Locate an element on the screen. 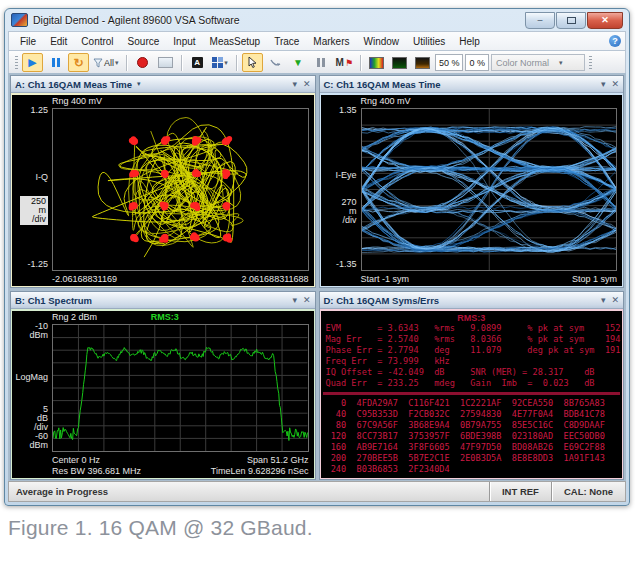  figure-caption: Figure 1. 16 QAM @ 32 GBaud. is located at coordinates (160, 528).